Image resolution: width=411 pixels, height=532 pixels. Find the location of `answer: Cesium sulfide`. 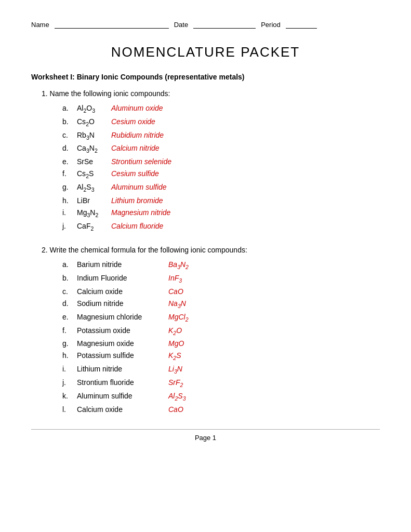

answer: Cesium sulfide is located at coordinates (135, 174).